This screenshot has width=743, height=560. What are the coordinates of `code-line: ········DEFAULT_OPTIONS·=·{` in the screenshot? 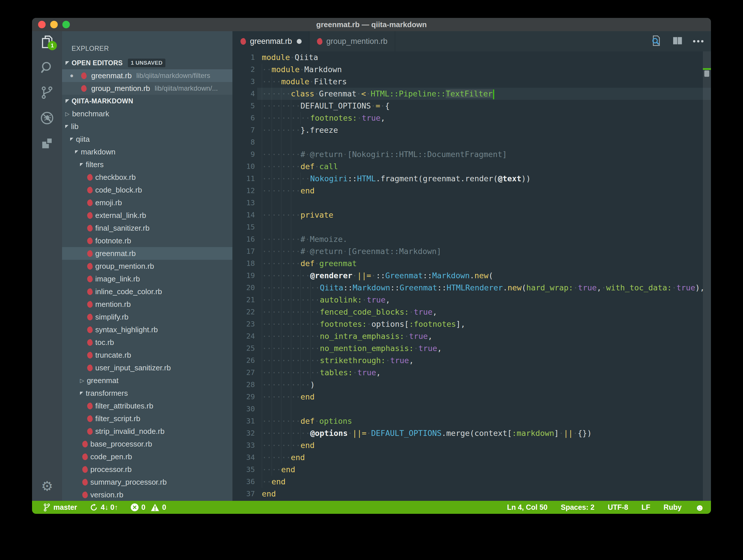 It's located at (484, 106).